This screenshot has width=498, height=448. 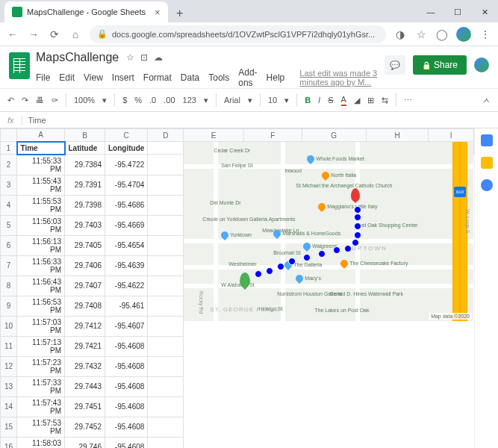 What do you see at coordinates (85, 406) in the screenshot?
I see `cell: 29.7451` at bounding box center [85, 406].